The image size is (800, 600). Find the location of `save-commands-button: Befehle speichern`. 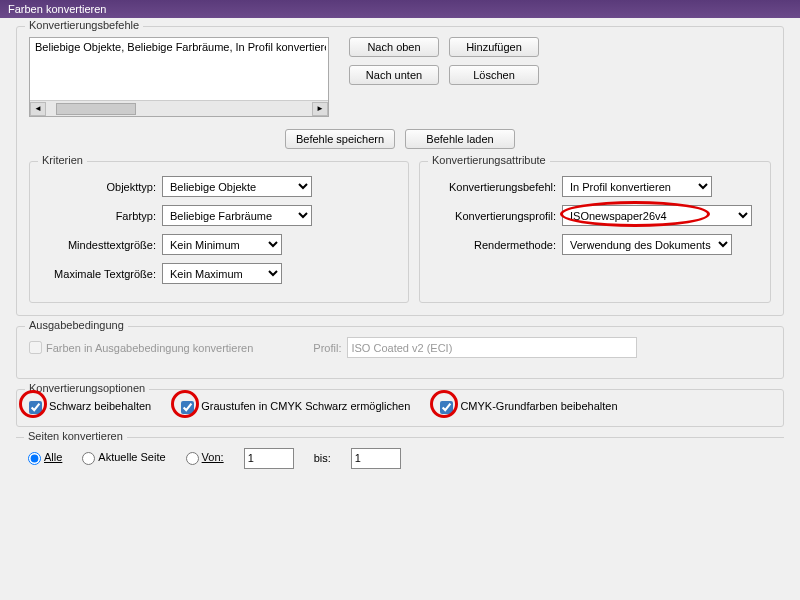

save-commands-button: Befehle speichern is located at coordinates (340, 139).